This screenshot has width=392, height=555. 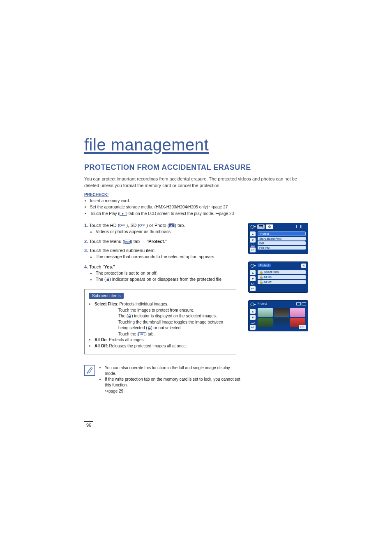 What do you see at coordinates (86, 267) in the screenshot?
I see `step-number: 4.` at bounding box center [86, 267].